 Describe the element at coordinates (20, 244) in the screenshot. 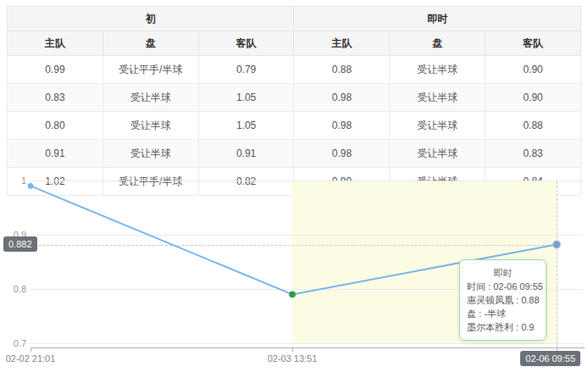

I see `current-odds-badge: 0.882` at that location.